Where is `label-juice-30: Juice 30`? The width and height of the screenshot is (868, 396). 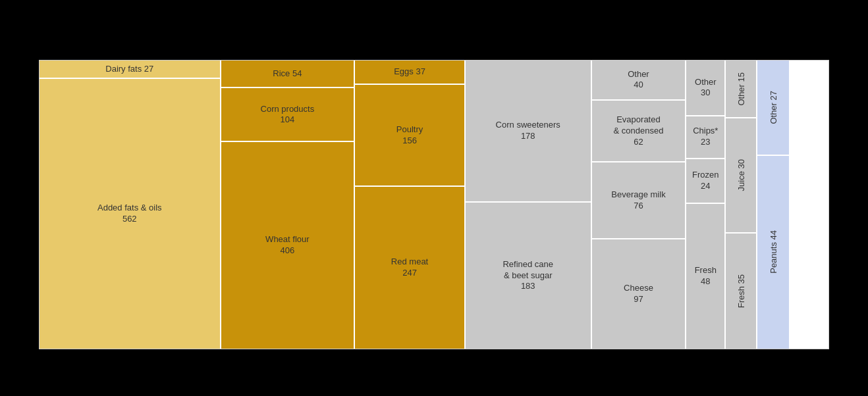
label-juice-30: Juice 30 is located at coordinates (742, 175).